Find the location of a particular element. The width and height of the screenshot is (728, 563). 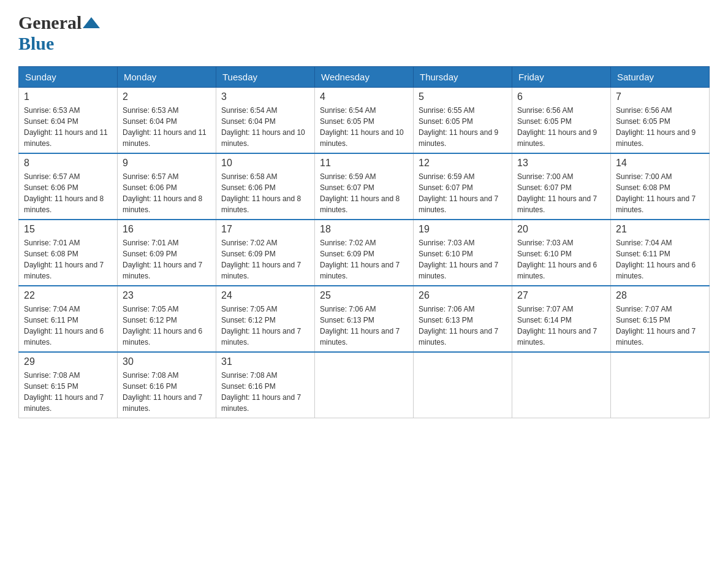

logo-general: General is located at coordinates (50, 23).